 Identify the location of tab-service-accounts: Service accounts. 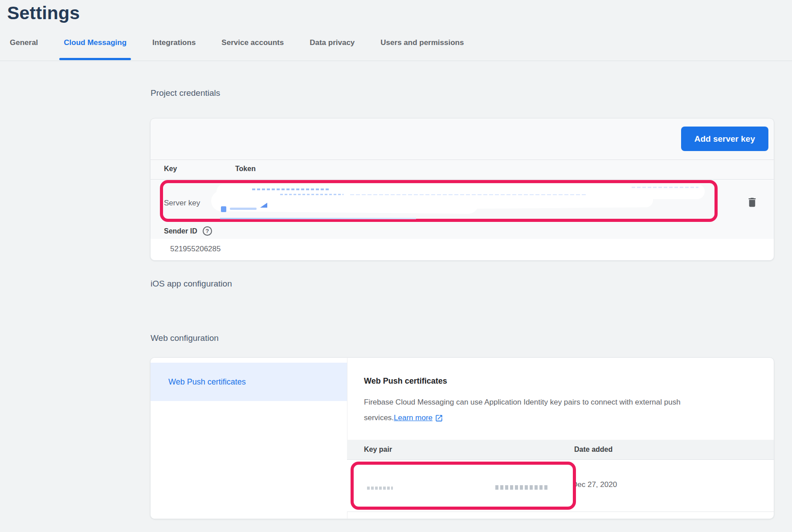
(253, 49).